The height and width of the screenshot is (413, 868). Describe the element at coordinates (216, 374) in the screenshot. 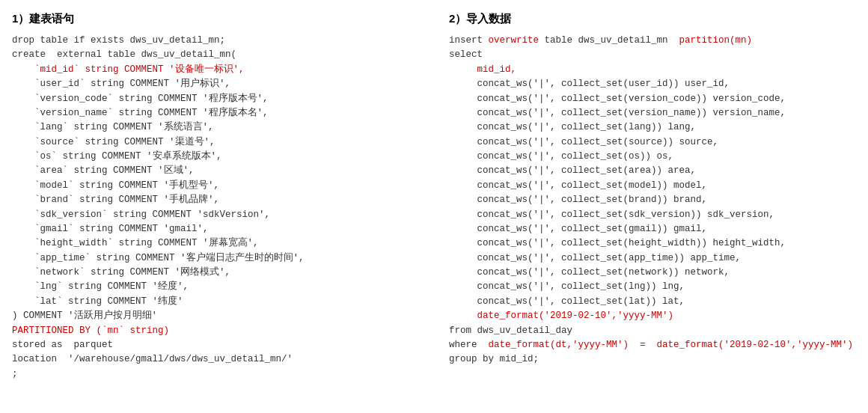

I see `code-line: ;` at that location.